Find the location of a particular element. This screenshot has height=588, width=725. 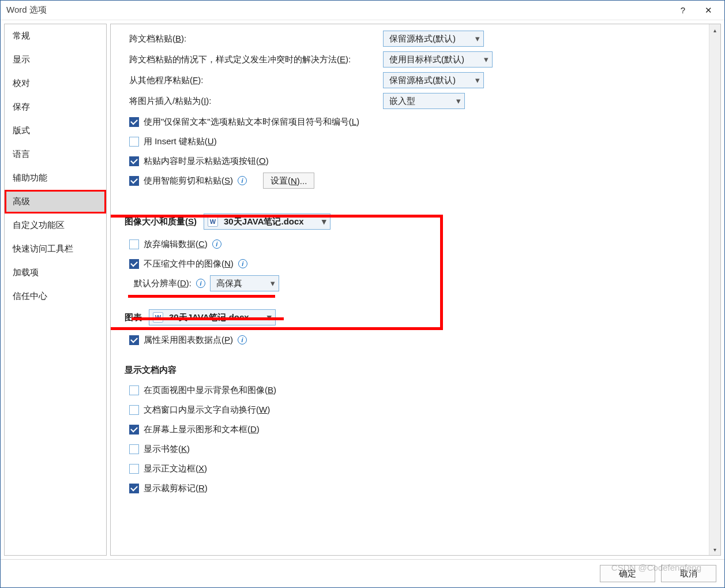

help-button: ? is located at coordinates (683, 10).